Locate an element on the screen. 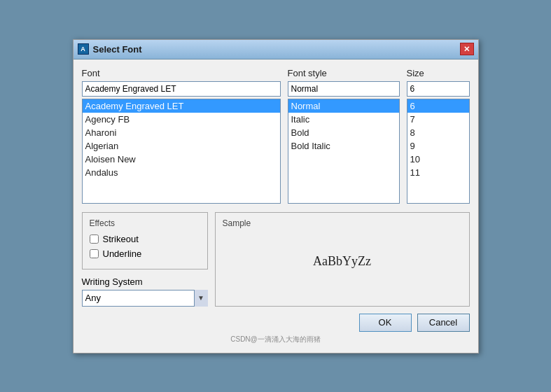 The height and width of the screenshot is (392, 551). sample-title: Sample is located at coordinates (342, 223).